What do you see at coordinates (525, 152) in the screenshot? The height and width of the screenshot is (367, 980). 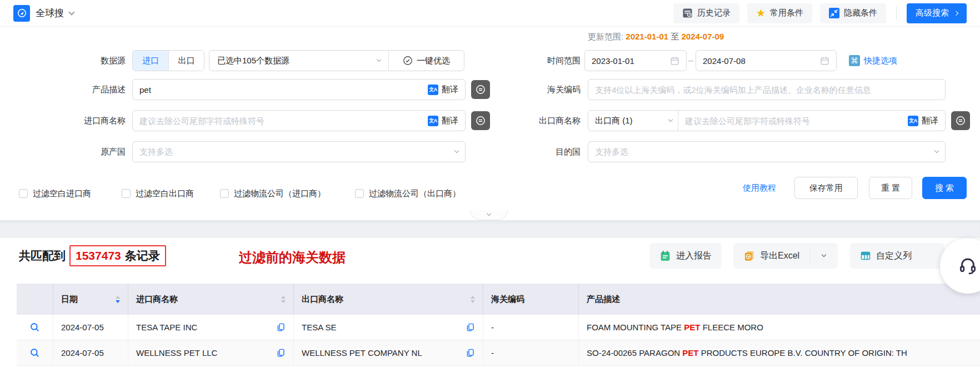 I see `destination-country-label: 目的国` at bounding box center [525, 152].